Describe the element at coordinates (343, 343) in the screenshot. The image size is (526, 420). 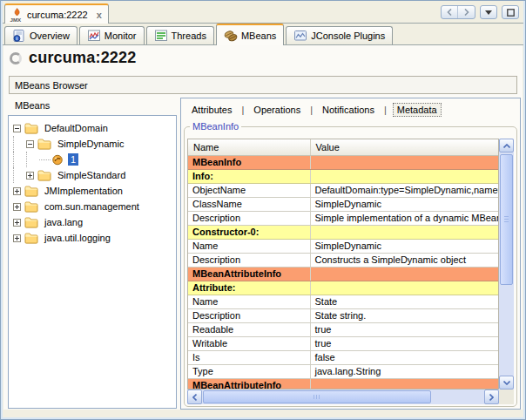
I see `table-row: Writabletrue` at that location.